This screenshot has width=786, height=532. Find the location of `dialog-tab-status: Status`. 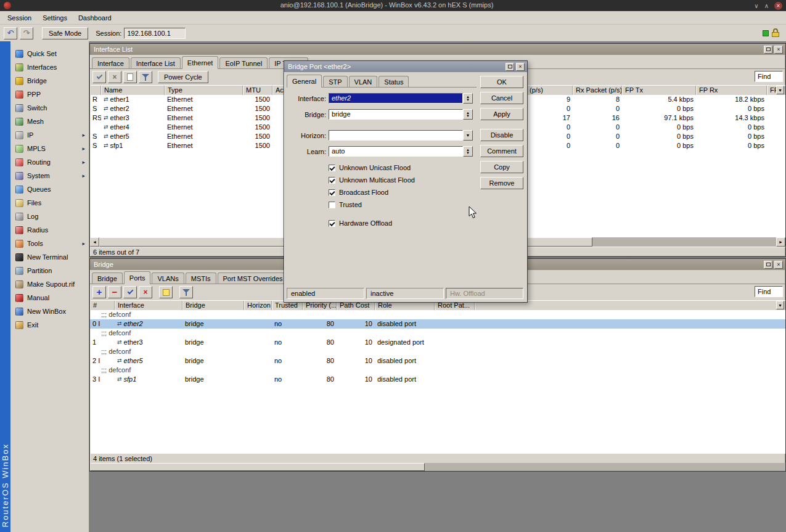

dialog-tab-status: Status is located at coordinates (393, 81).